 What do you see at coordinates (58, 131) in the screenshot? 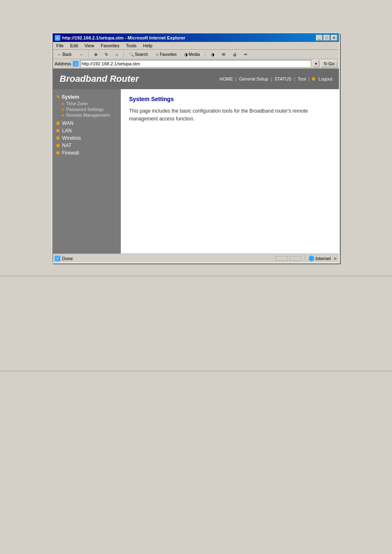
I see `dot-icon-lan` at bounding box center [58, 131].